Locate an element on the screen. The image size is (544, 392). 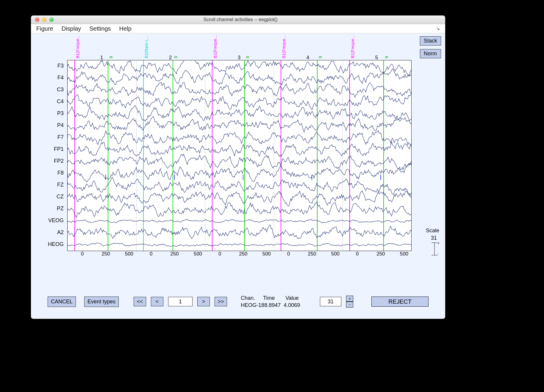
titlebar: Scroll channel activities -- eegplot() is located at coordinates (238, 20).